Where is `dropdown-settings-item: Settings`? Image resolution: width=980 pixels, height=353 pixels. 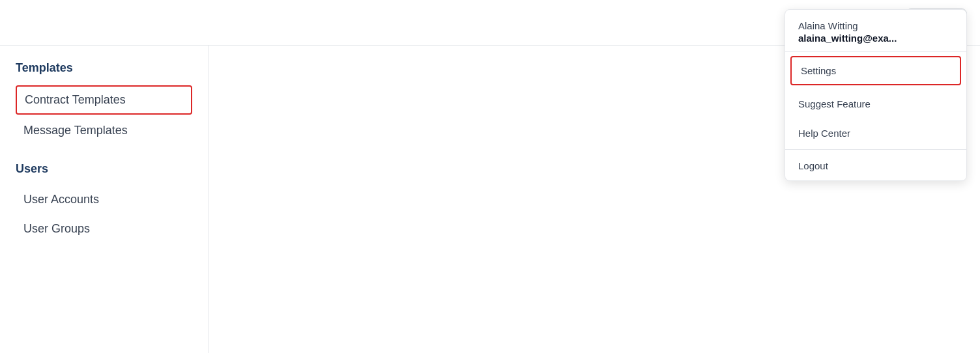 dropdown-settings-item: Settings is located at coordinates (876, 70).